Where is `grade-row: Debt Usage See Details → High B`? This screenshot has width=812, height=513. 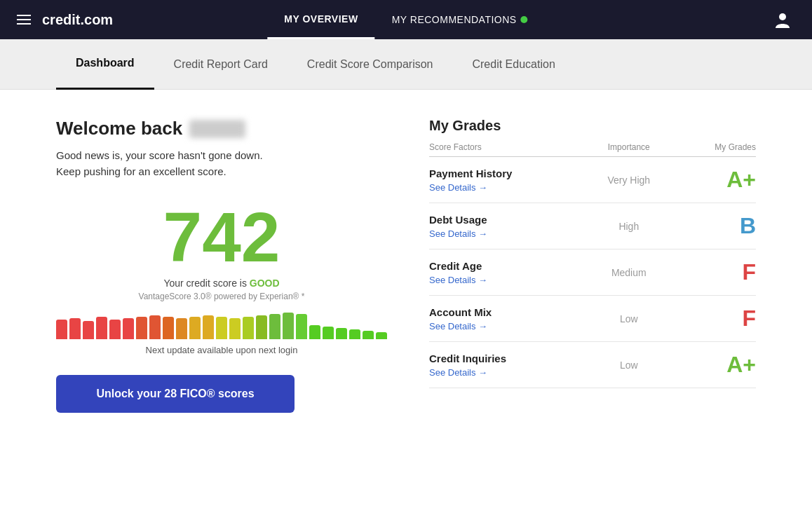 grade-row: Debt Usage See Details → High B is located at coordinates (593, 226).